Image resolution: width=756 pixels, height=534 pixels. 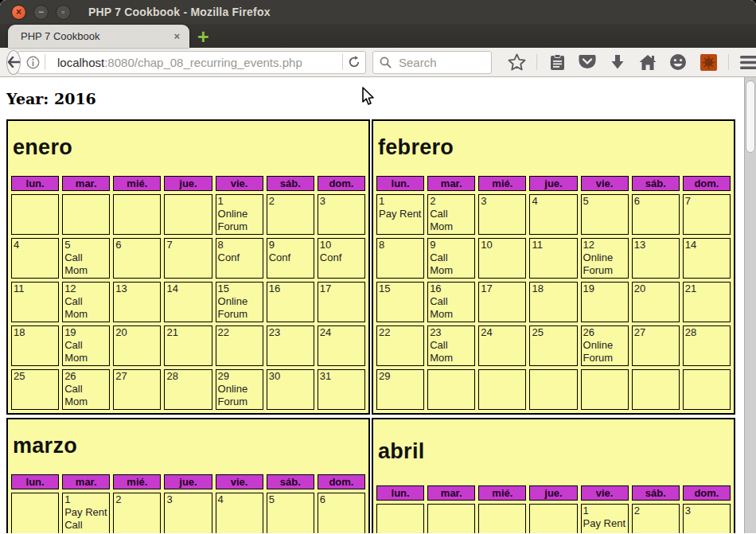 I want to click on tab-php7-cookbook: PHP 7 Cookbook ×, so click(x=99, y=37).